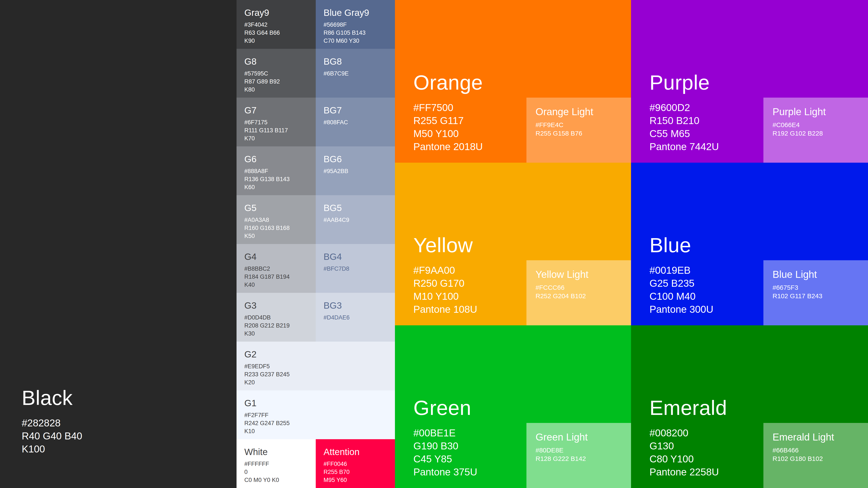 This screenshot has width=868, height=488. What do you see at coordinates (358, 62) in the screenshot?
I see `swatch-title: BG8` at bounding box center [358, 62].